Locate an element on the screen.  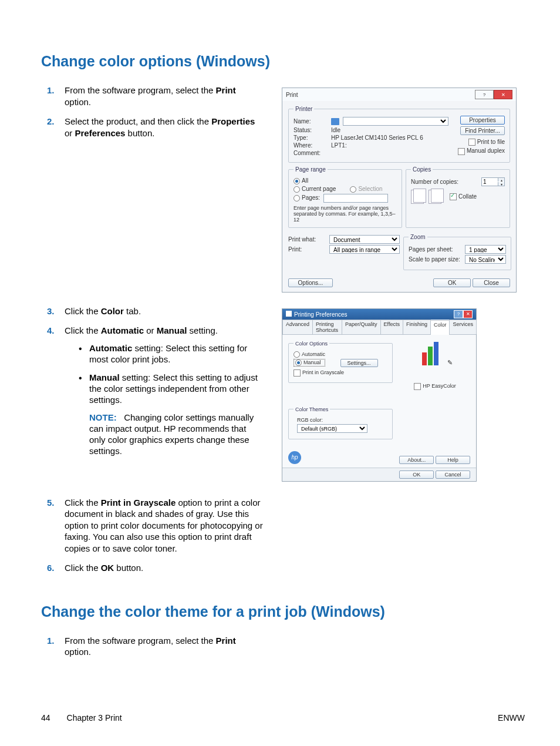
step-4: Click the Automatic or Manual setting. A… is located at coordinates (156, 391).